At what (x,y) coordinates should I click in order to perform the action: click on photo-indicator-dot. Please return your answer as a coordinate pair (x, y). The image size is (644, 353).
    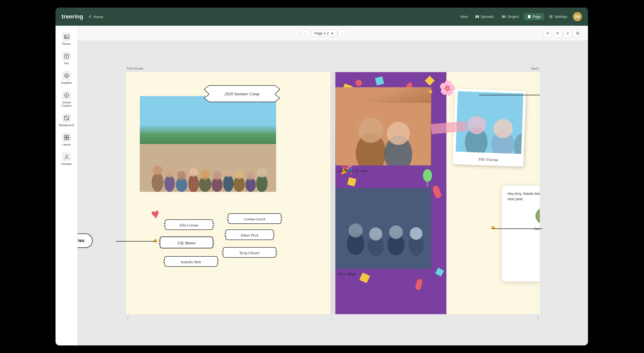
    Looking at the image, I should click on (431, 92).